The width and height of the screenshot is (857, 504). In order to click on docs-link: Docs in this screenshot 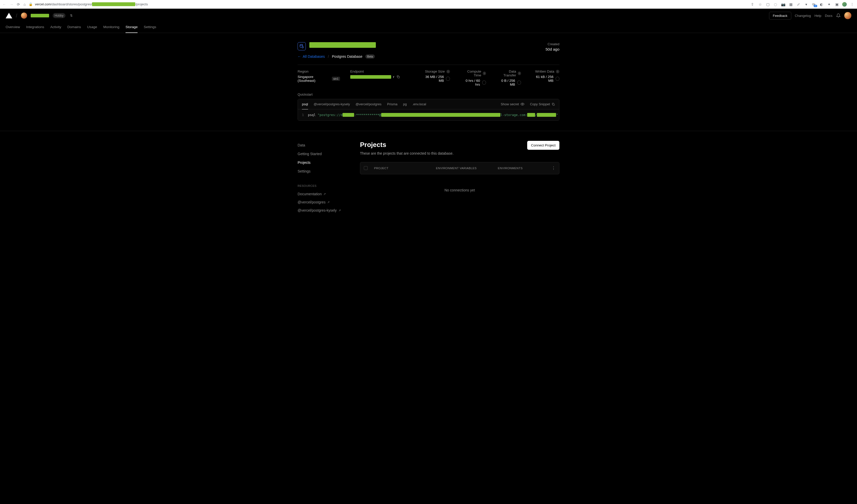, I will do `click(828, 16)`.